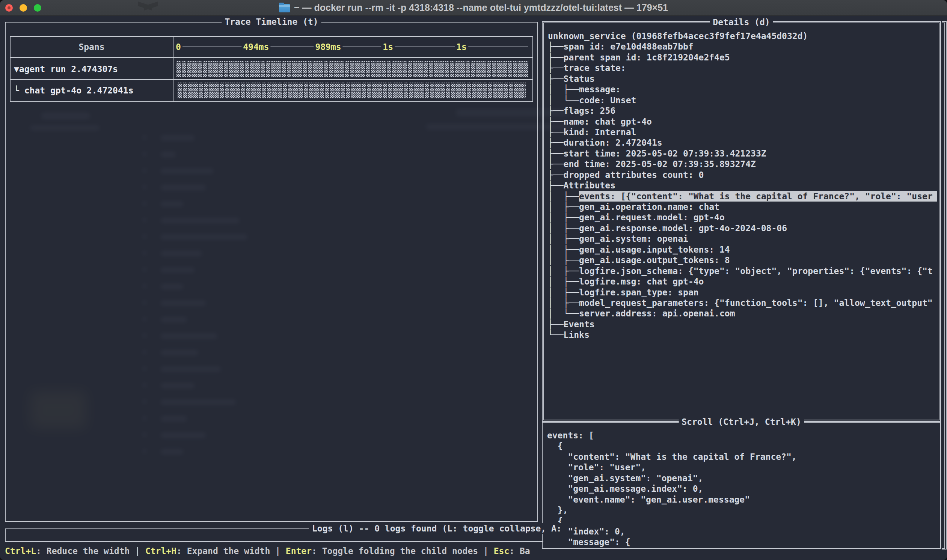 Image resolution: width=947 pixels, height=560 pixels. What do you see at coordinates (742, 228) in the screenshot?
I see `details-tree-line: │ ├──gen_ai.response.model: gpt-4o-2024-…` at bounding box center [742, 228].